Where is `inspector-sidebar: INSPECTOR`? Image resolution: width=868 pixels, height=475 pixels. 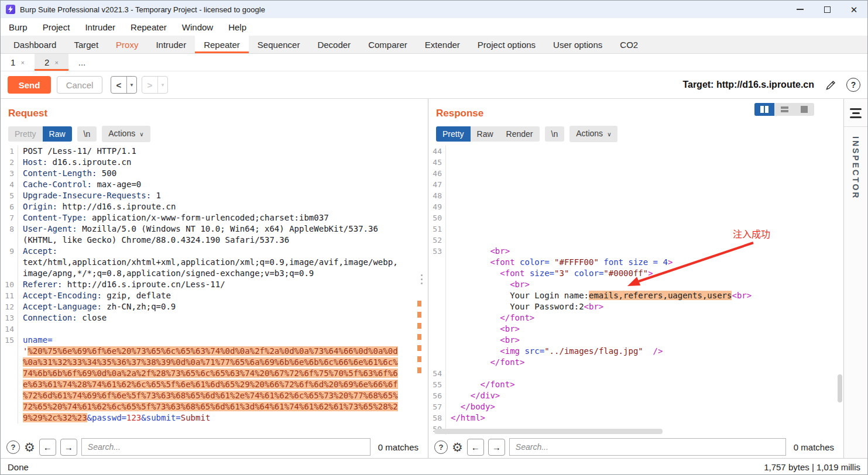 inspector-sidebar: INSPECTOR is located at coordinates (856, 278).